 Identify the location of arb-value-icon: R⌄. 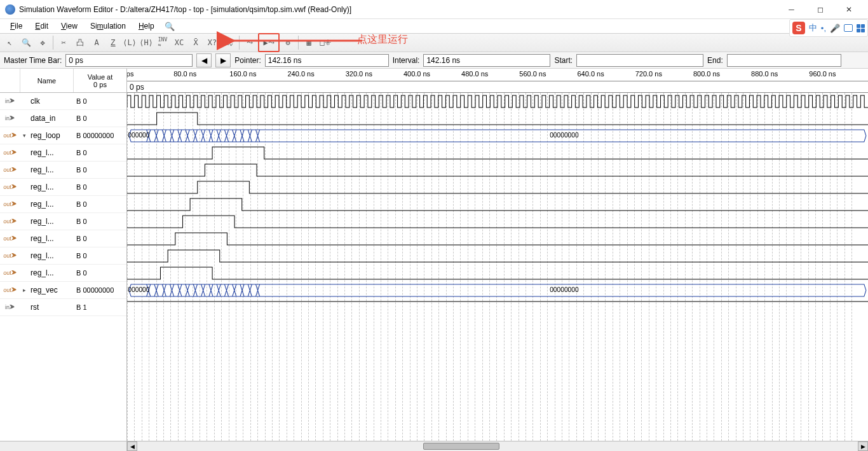
(229, 43).